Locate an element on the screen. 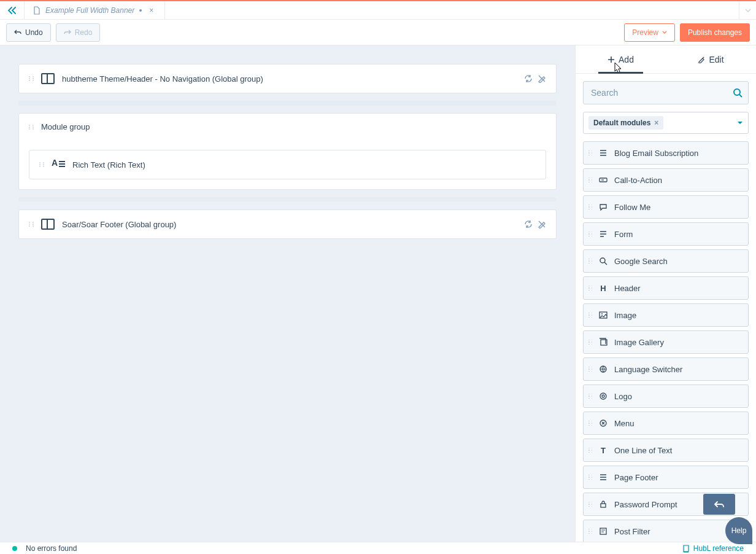 The height and width of the screenshot is (554, 756). collapse-button is located at coordinates (12, 10).